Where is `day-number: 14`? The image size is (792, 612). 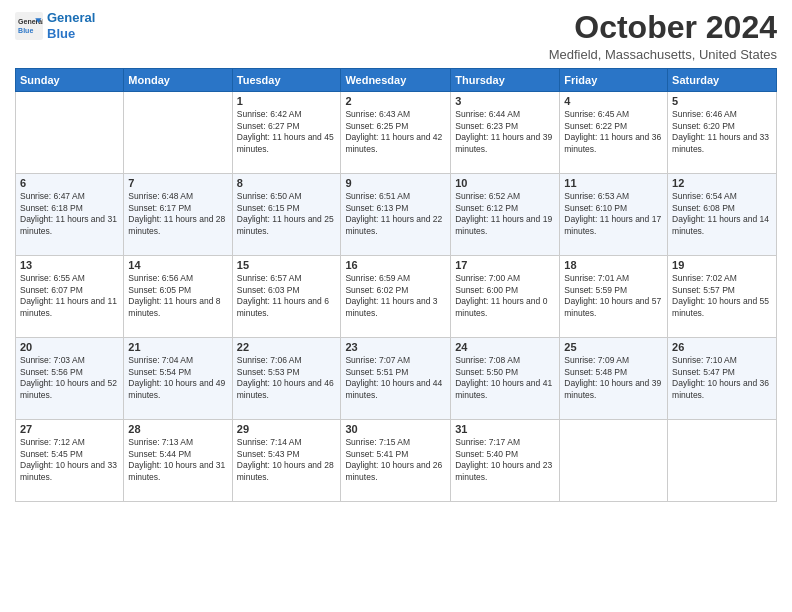
day-number: 14 is located at coordinates (178, 265).